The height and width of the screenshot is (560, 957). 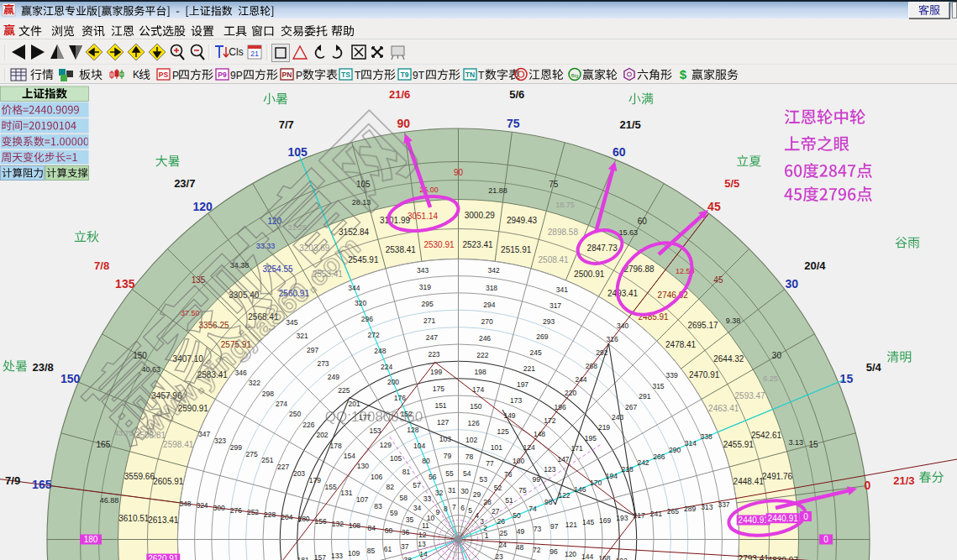 What do you see at coordinates (185, 183) in the screenshot?
I see `svg-text: 23/7` at bounding box center [185, 183].